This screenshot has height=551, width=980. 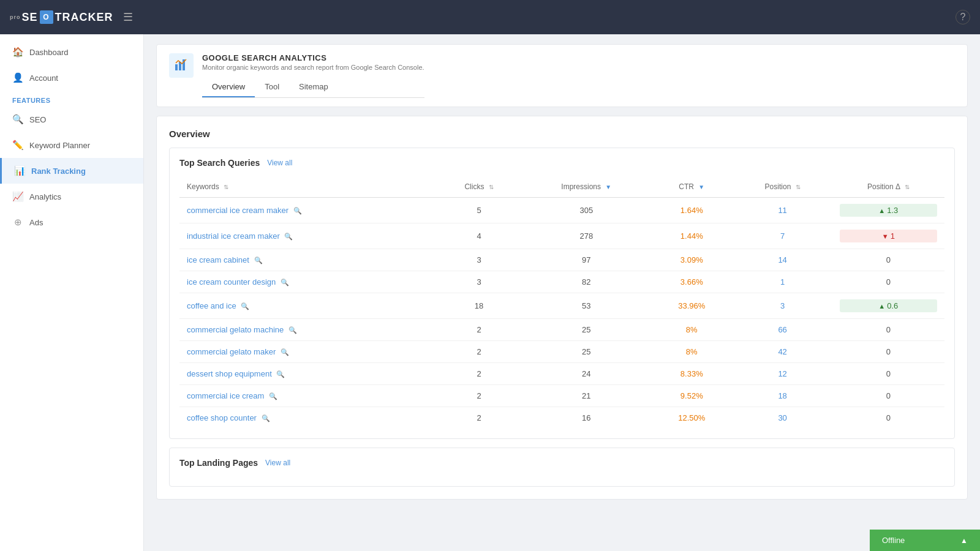 I want to click on tab-tool: Tool, so click(x=272, y=87).